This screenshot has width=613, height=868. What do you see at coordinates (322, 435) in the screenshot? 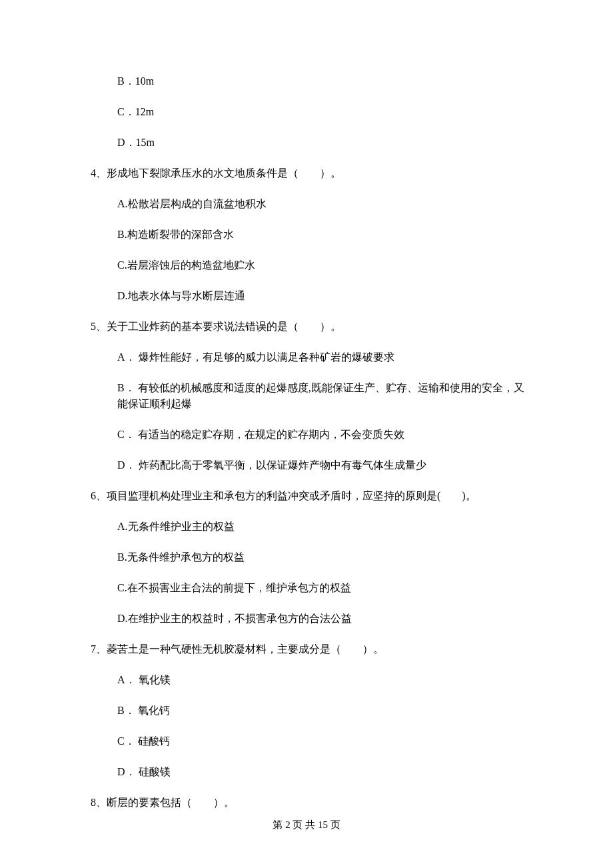
I see `q5-option-c: C． 有适当的稳定贮存期，在规定的贮存期内，不会变质失效` at bounding box center [322, 435].